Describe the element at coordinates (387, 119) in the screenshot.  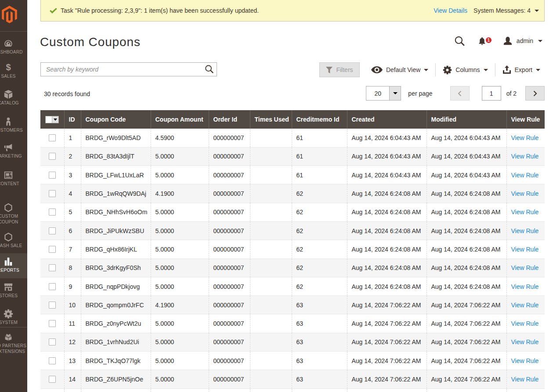
I see `column-header-created: Created` at that location.